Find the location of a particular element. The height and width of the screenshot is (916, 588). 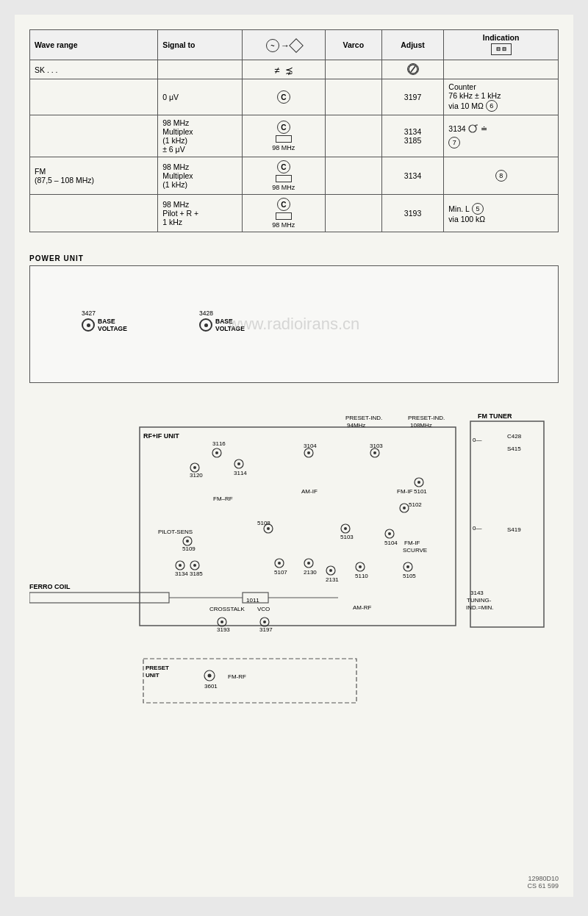

ind-num-7: 7 is located at coordinates (454, 143).